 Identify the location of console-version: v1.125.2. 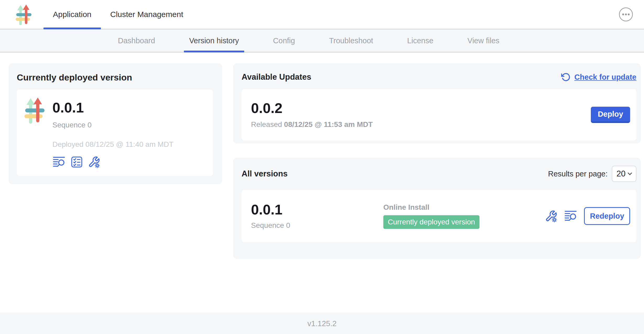
(322, 324).